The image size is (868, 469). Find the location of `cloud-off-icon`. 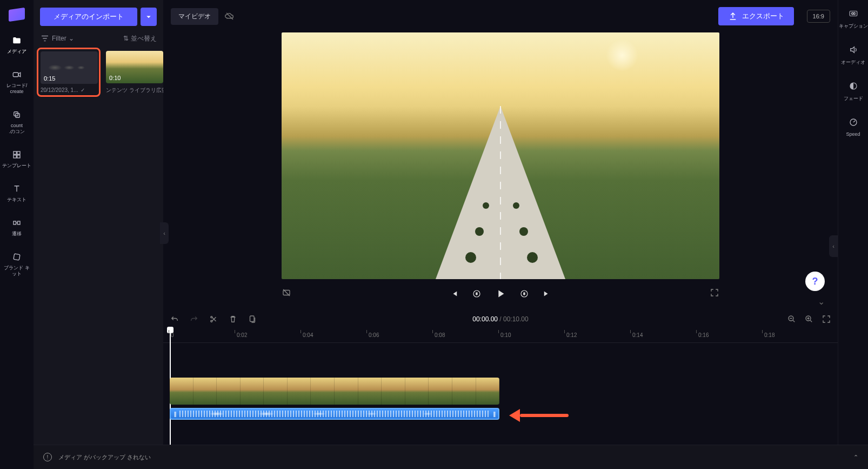

cloud-off-icon is located at coordinates (230, 16).